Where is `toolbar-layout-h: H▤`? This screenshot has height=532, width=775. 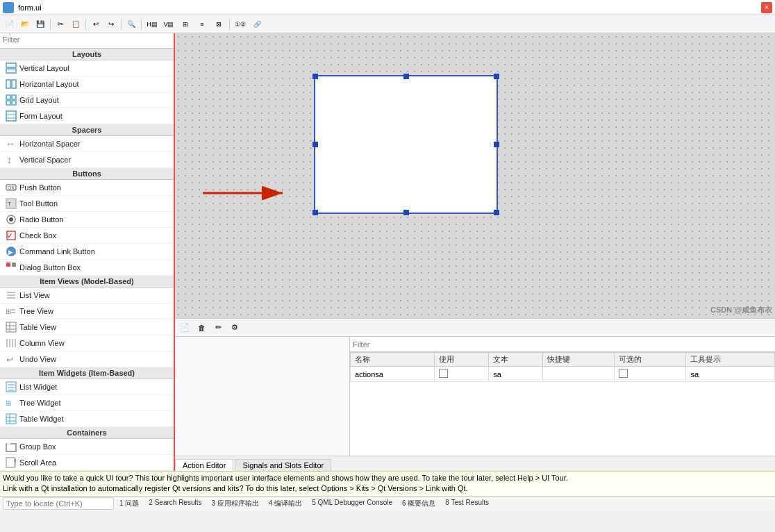
toolbar-layout-h: H▤ is located at coordinates (152, 24).